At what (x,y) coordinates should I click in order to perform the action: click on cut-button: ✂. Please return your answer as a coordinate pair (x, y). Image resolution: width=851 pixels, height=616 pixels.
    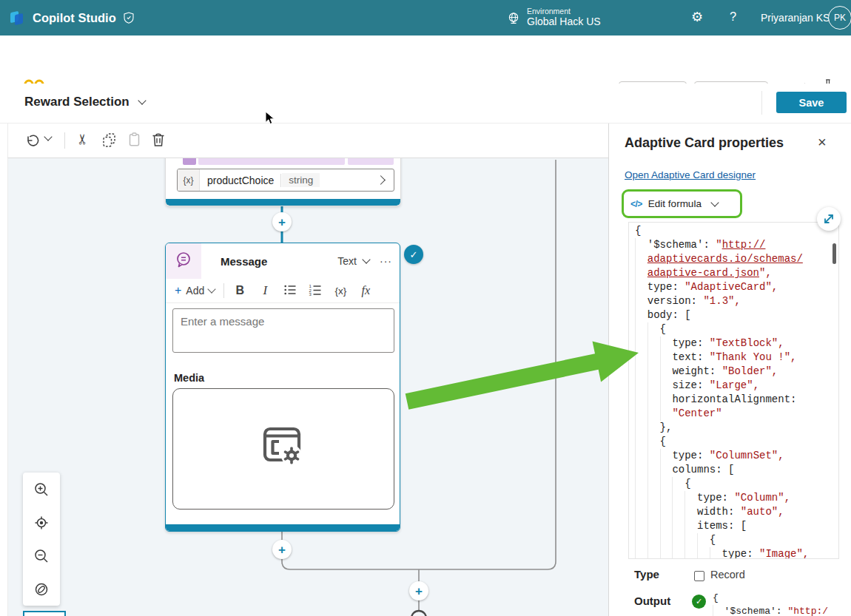
    Looking at the image, I should click on (83, 140).